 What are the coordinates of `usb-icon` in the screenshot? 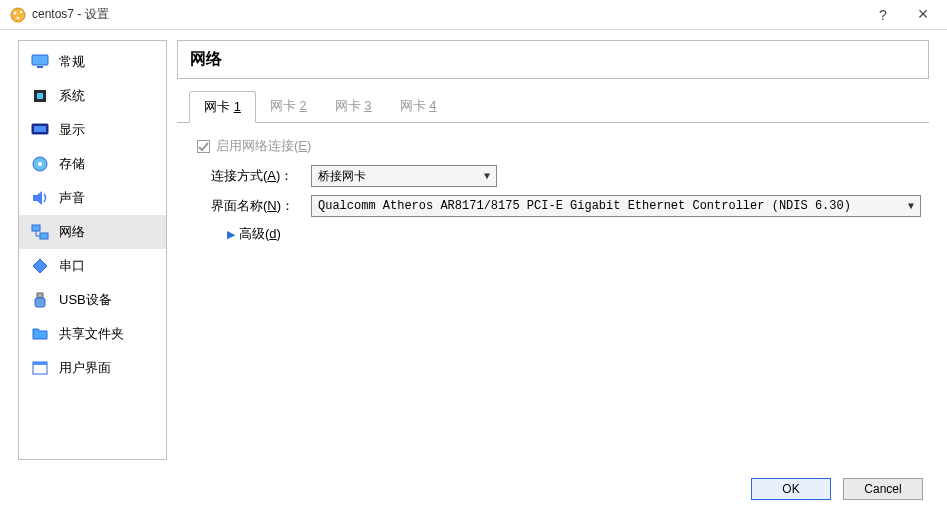 It's located at (40, 300).